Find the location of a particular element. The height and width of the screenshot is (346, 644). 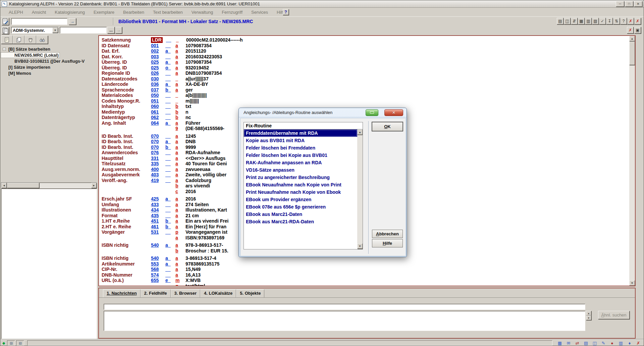

marker-icon: ♦ is located at coordinates (630, 343).